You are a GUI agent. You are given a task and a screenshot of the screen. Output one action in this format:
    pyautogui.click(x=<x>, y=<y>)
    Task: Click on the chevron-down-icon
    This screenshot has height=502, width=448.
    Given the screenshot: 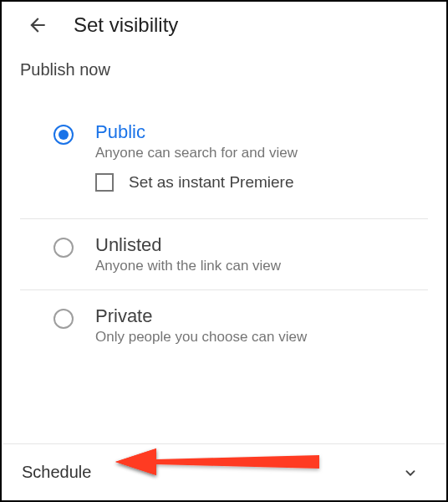 What is the action you would take?
    pyautogui.click(x=410, y=473)
    